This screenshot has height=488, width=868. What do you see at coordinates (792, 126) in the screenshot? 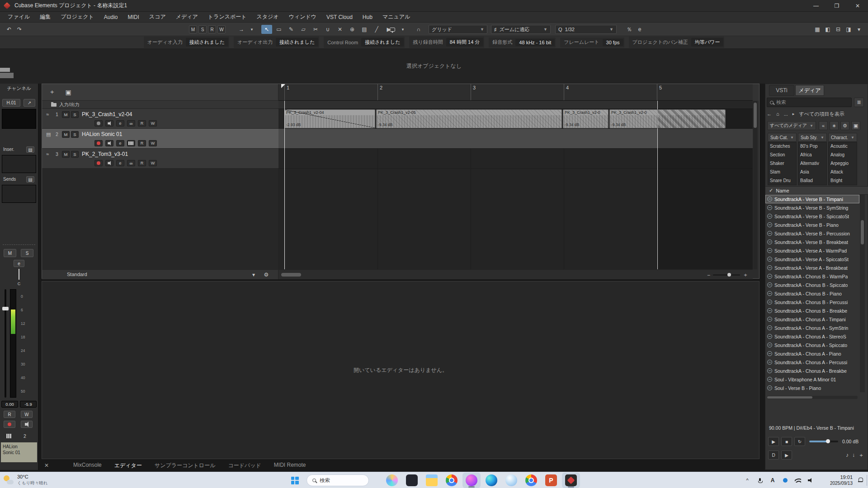
I see `media-type-dropdown: すべてのメディア ▼` at bounding box center [792, 126].